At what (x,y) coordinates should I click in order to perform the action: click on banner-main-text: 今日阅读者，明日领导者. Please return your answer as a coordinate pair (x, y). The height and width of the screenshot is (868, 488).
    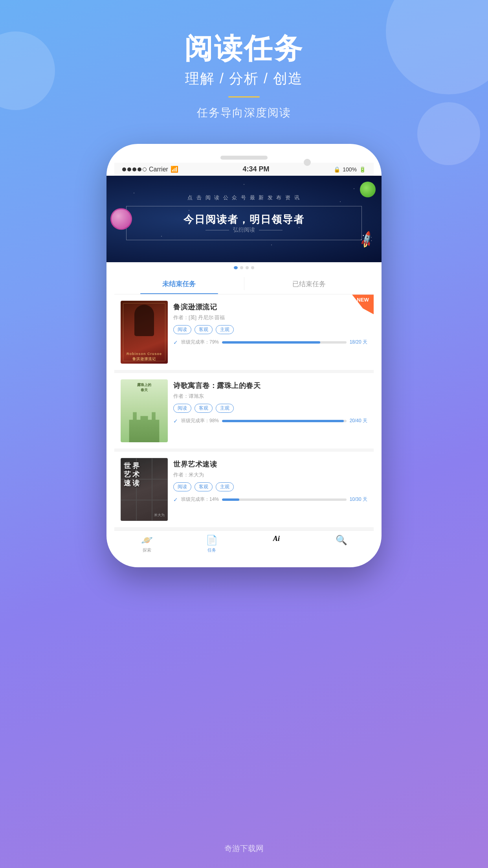
    Looking at the image, I should click on (244, 219).